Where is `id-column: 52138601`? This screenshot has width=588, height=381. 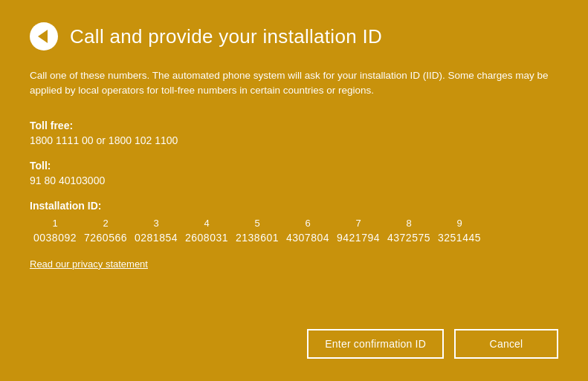 id-column: 52138601 is located at coordinates (257, 230).